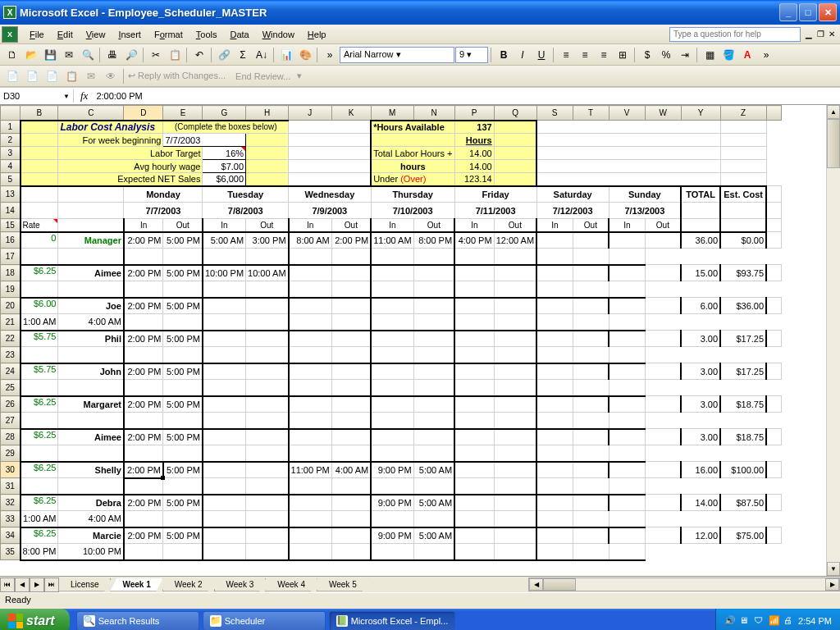 Image resolution: width=840 pixels, height=630 pixels. Describe the element at coordinates (11, 372) in the screenshot. I see `row-header: 24` at that location.